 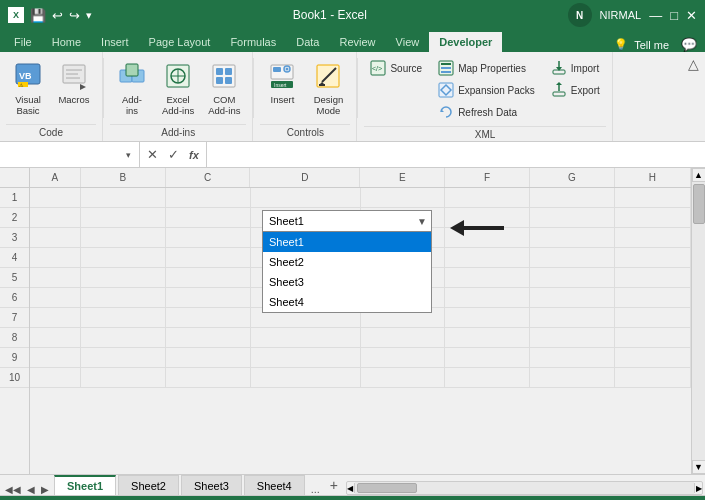 I want to click on sheet-more-btn: ..., so click(x=316, y=489).